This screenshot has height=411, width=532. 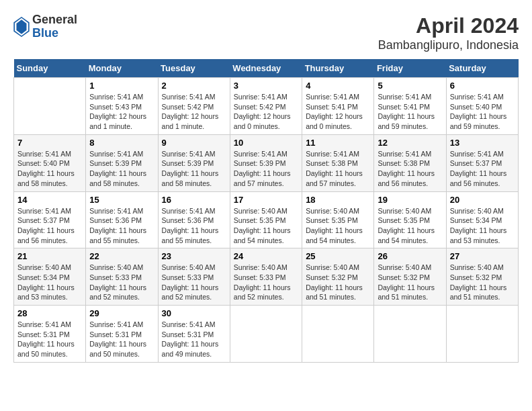 I want to click on day-cell: 5Sunrise: 5:41 AM Sunset: 5:41 PM Daylig…, so click(x=410, y=106).